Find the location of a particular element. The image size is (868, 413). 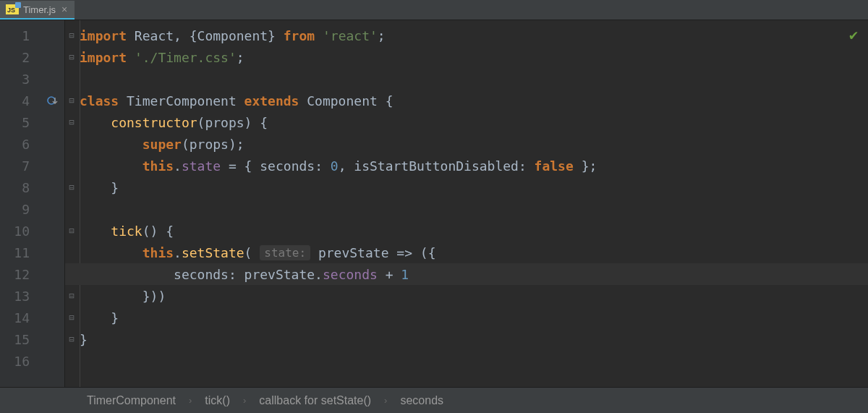

line-number: 12 is located at coordinates (32, 274).